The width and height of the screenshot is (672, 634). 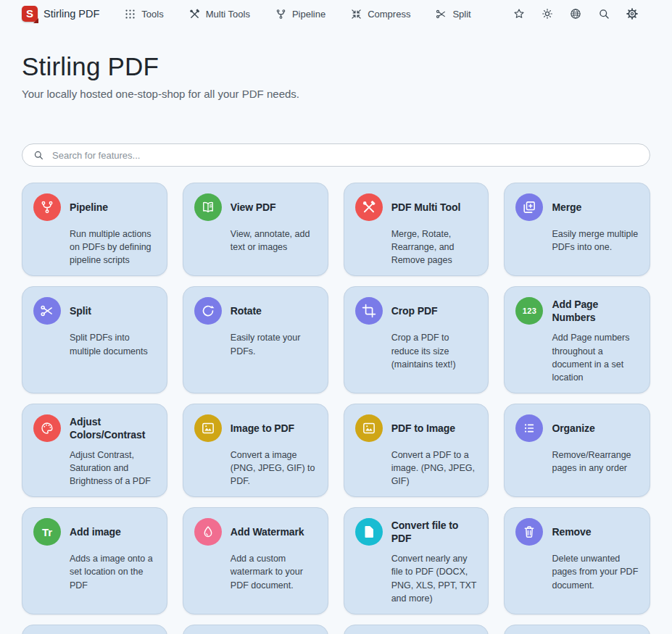 I want to click on card-description: Adds a image onto a set location on the …, so click(x=113, y=572).